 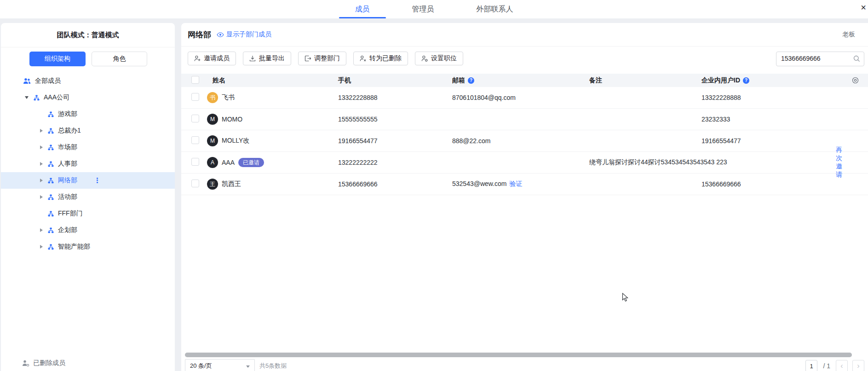 I want to click on member-phone: 15366669666, so click(x=395, y=184).